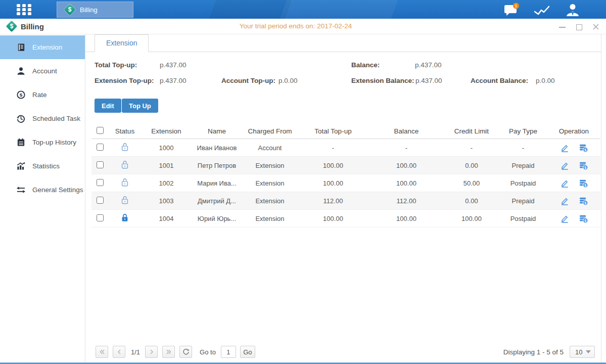  What do you see at coordinates (21, 71) in the screenshot?
I see `person-icon` at bounding box center [21, 71].